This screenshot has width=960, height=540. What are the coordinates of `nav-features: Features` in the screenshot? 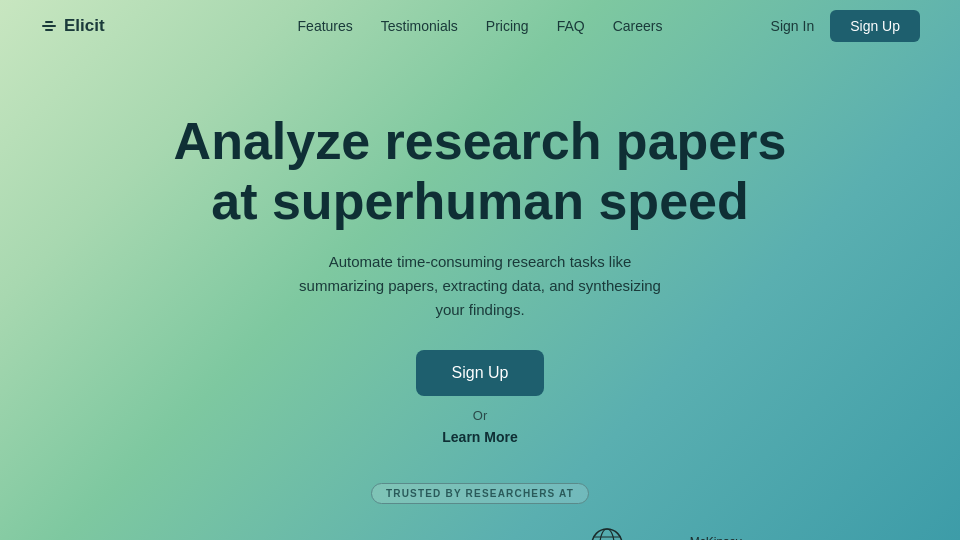 It's located at (326, 26).